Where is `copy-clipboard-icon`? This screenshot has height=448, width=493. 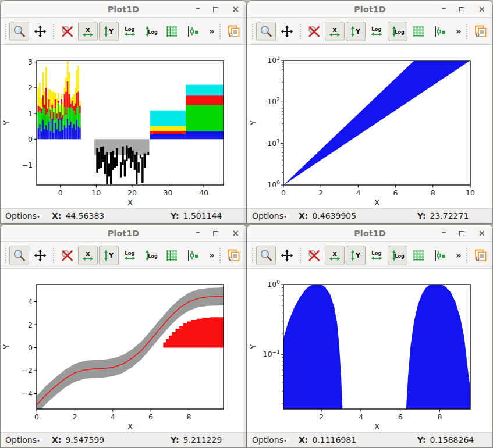 copy-clipboard-icon is located at coordinates (233, 255).